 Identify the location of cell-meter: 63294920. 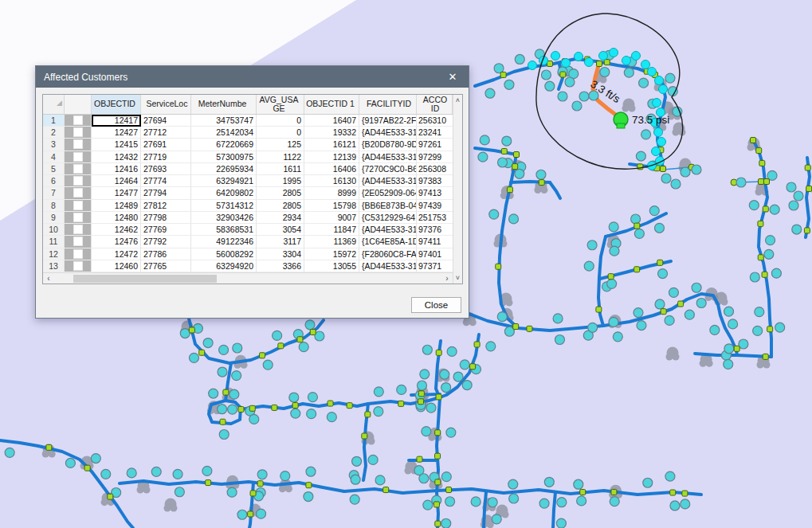
(224, 266).